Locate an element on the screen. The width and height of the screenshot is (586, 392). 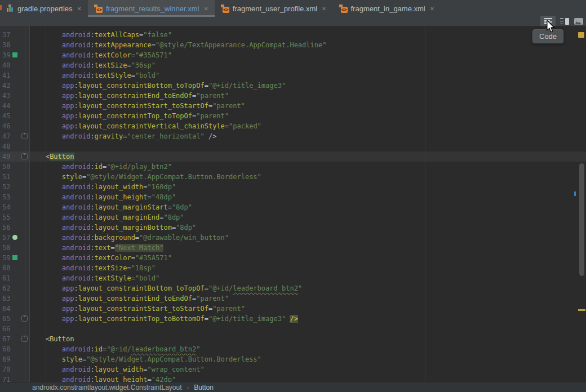
code-text: app:layout_constraintTop_toTopOf="parent… is located at coordinates (308, 116).